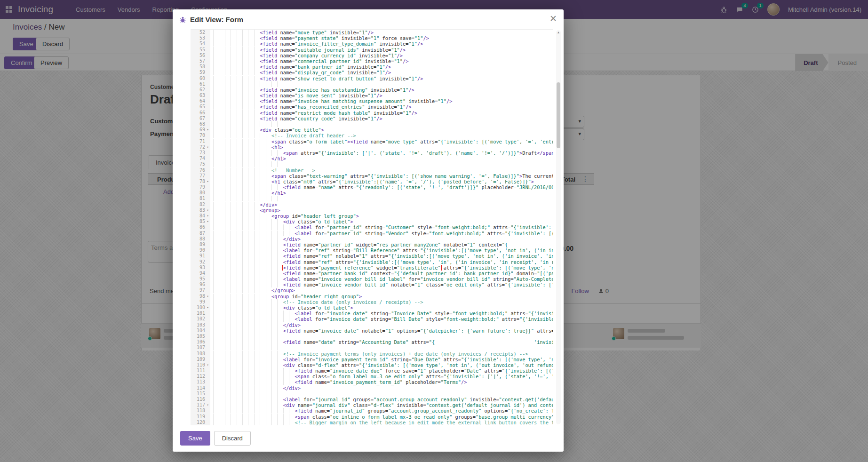 The width and height of the screenshot is (868, 462). Describe the element at coordinates (372, 268) in the screenshot. I see `code-line: 93▾ <field name="payment_reference" widg…` at that location.